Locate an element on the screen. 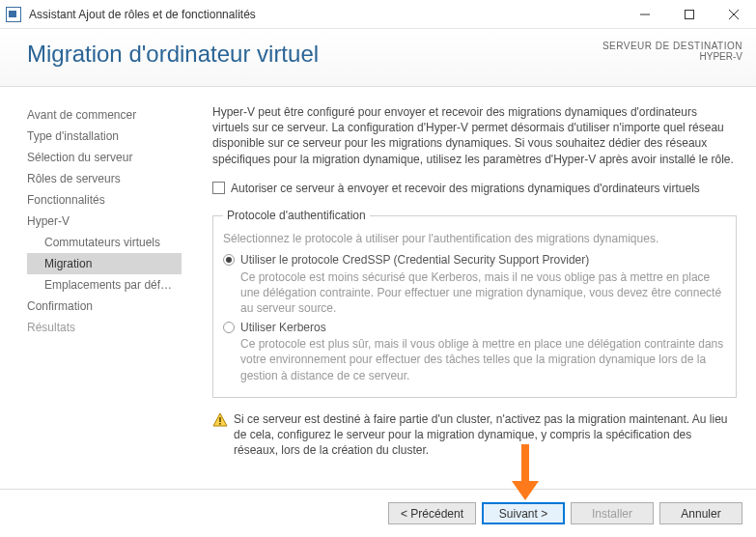  nav-migration: Migration is located at coordinates (104, 264).